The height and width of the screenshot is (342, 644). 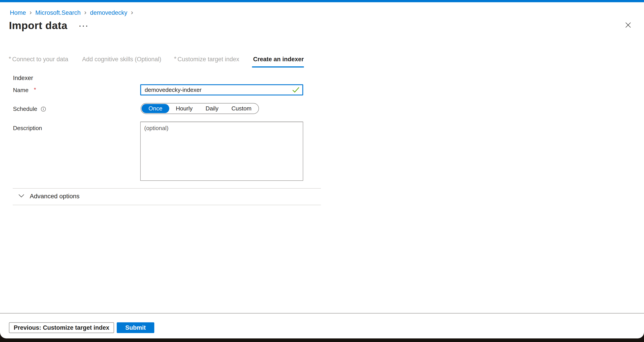 What do you see at coordinates (58, 13) in the screenshot?
I see `breadcrumb-service-link: Microsoft.Search` at bounding box center [58, 13].